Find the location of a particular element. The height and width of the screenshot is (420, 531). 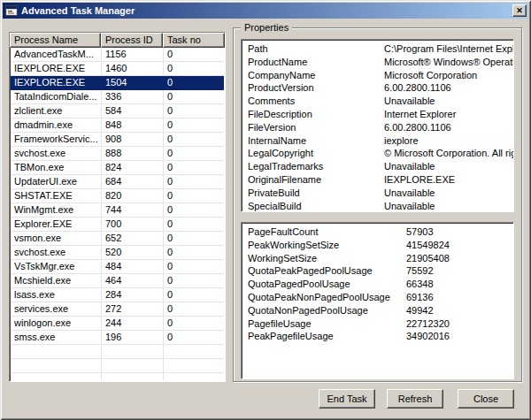

process-id-cell: 1504 is located at coordinates (133, 83).